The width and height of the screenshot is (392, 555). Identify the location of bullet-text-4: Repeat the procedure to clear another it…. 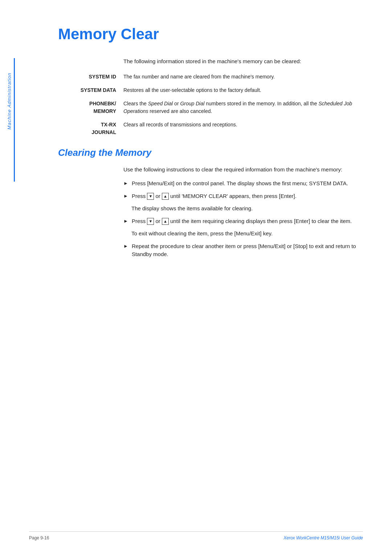
(248, 251).